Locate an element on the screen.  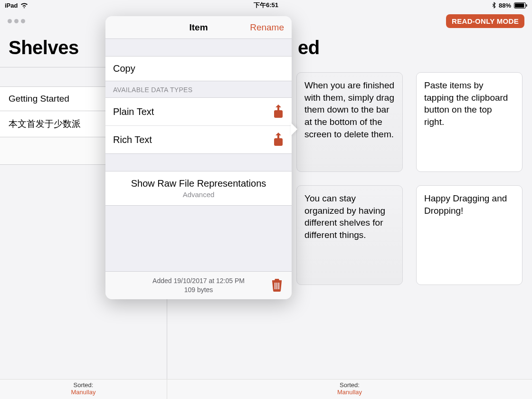
card-item: You can stay organized by having differe… is located at coordinates (350, 235).